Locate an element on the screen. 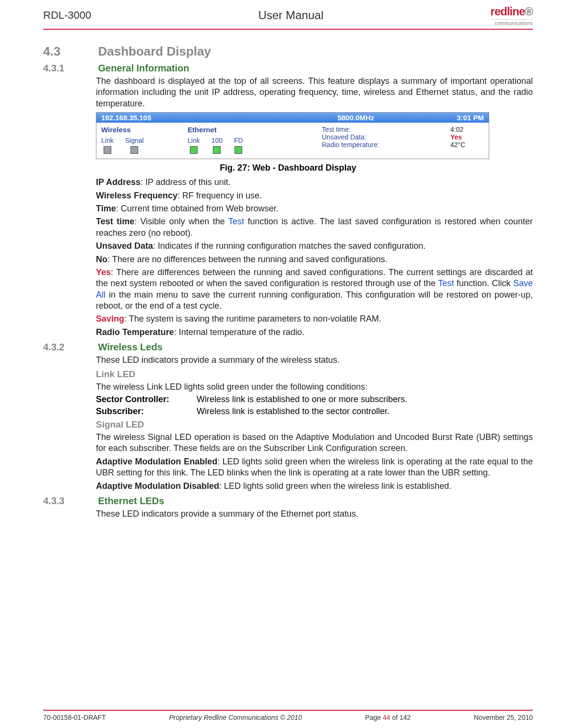 This screenshot has height=728, width=576. led-wireless-link is located at coordinates (107, 150).